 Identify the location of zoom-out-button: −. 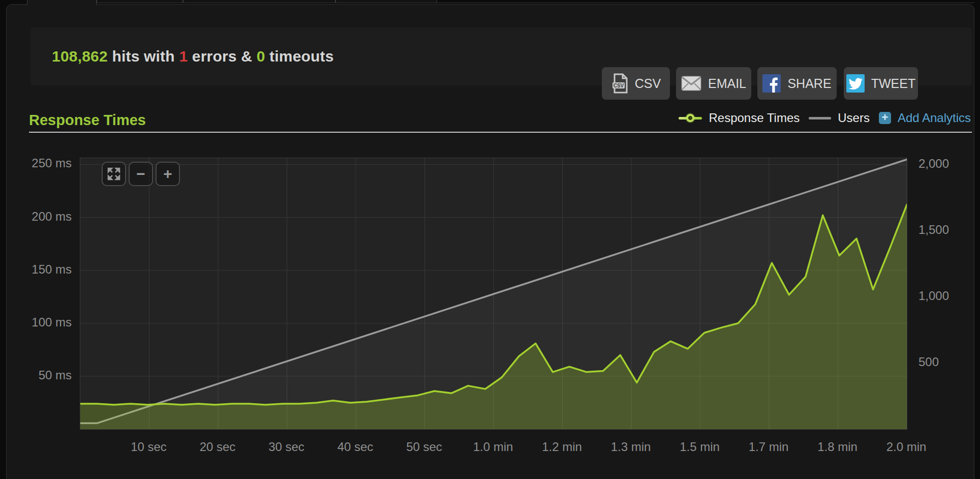
(141, 174).